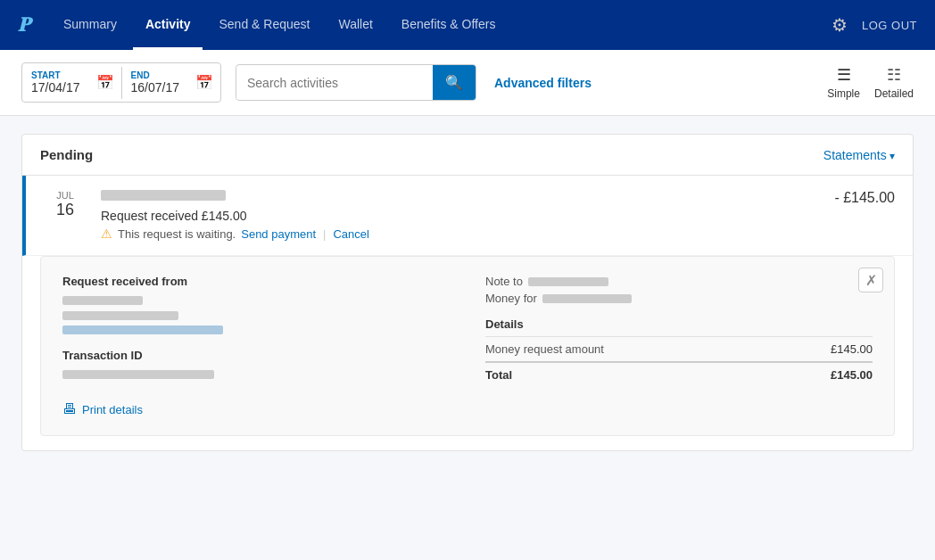 The image size is (935, 560). Describe the element at coordinates (138, 375) in the screenshot. I see `transaction-id-redacted` at that location.